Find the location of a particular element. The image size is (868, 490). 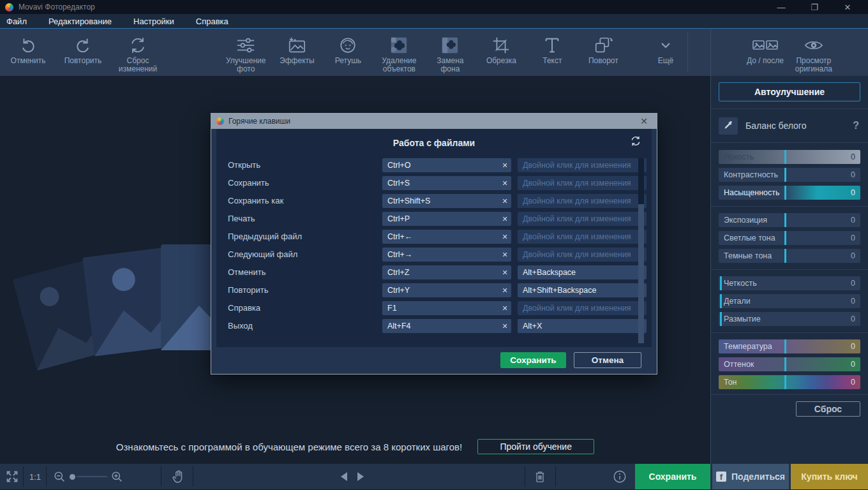

share-button: f Поделиться is located at coordinates (751, 477).